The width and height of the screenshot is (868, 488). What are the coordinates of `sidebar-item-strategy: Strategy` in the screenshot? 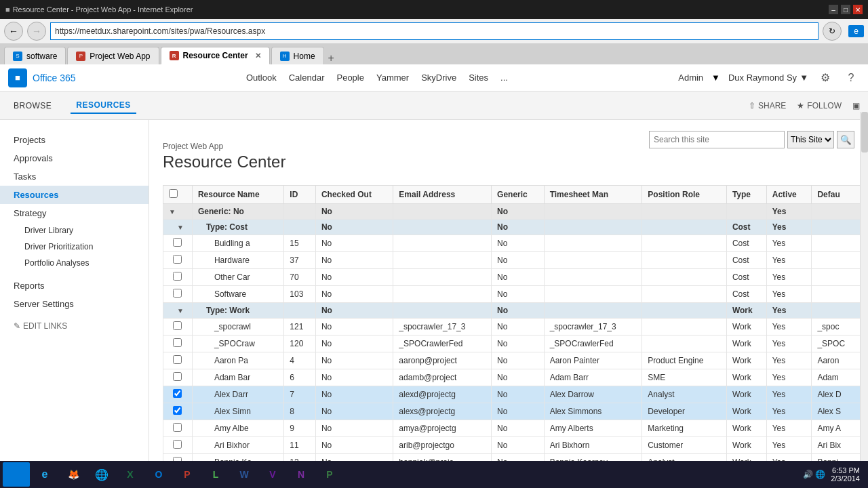 It's located at (75, 213).